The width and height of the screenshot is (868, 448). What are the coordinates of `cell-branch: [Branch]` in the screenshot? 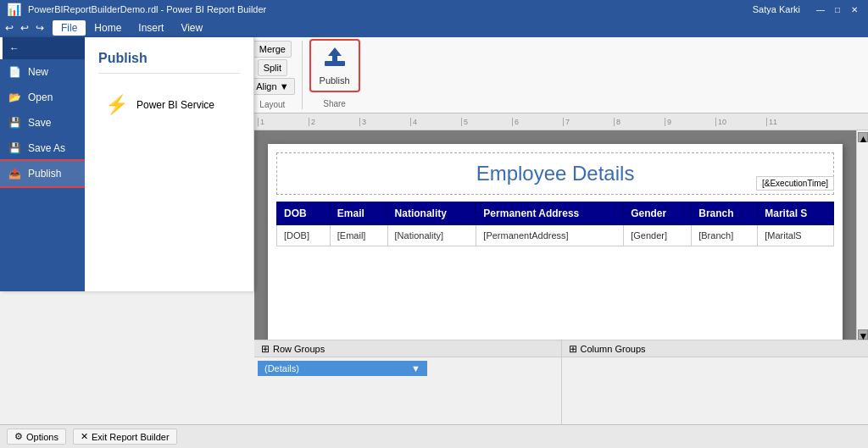 It's located at (725, 235).